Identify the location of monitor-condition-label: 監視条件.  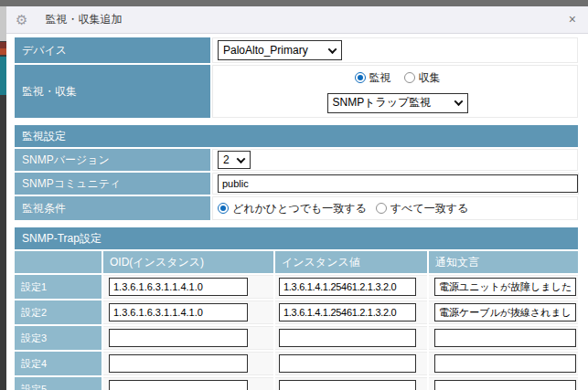
(112, 208).